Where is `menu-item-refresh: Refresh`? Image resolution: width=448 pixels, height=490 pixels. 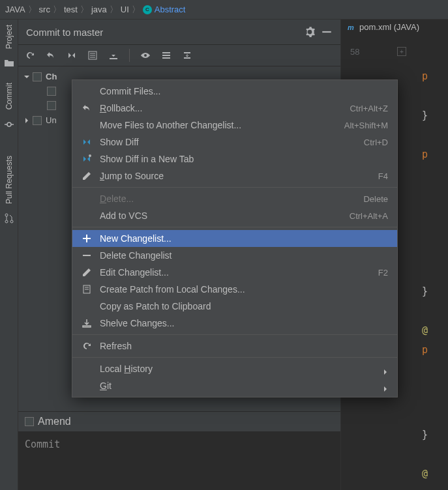
menu-item-refresh: Refresh is located at coordinates (235, 346).